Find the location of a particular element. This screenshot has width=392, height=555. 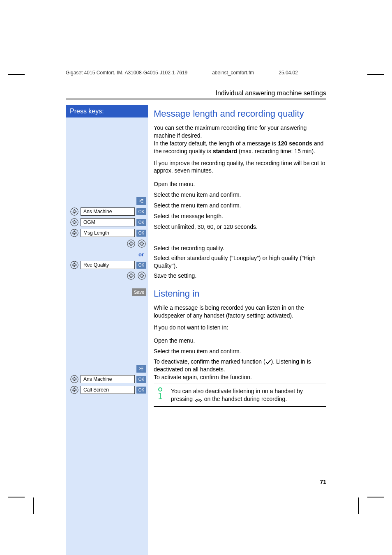

file-date: 25.04.02 is located at coordinates (288, 73).